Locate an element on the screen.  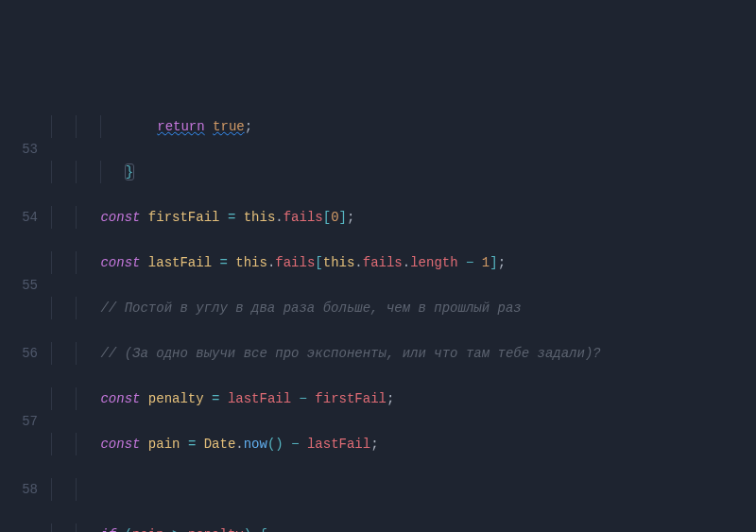
prop-fails: fails is located at coordinates (303, 217).